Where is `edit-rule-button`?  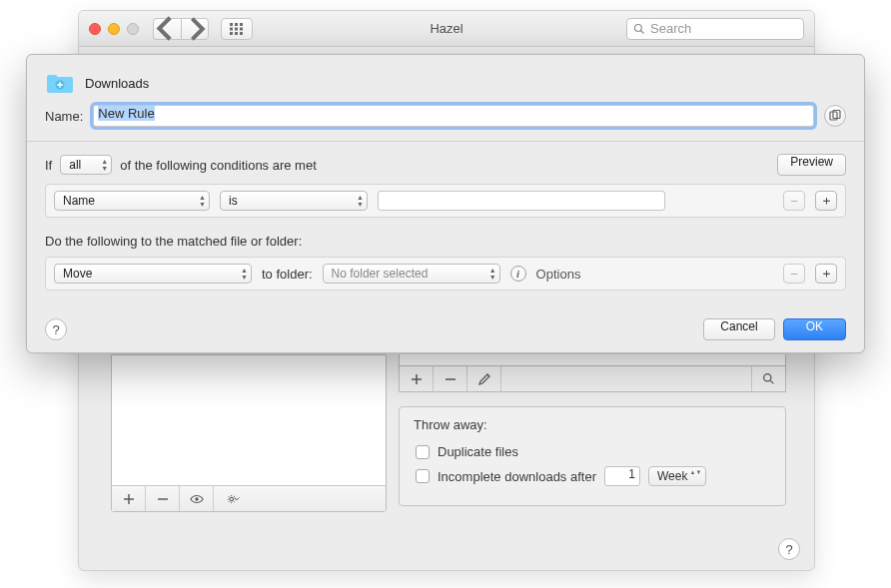
edit-rule-button is located at coordinates (484, 379).